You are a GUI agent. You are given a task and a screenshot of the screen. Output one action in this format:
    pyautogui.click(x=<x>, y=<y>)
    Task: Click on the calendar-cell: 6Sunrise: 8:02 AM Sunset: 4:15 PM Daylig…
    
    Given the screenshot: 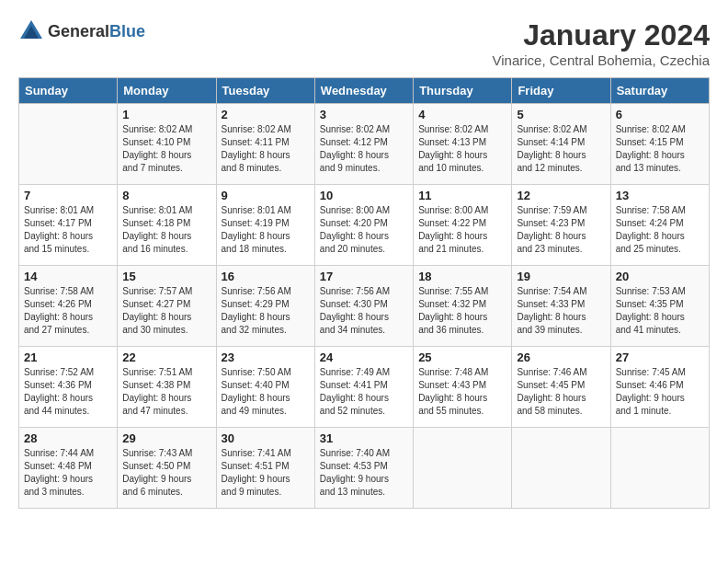 What is the action you would take?
    pyautogui.click(x=660, y=144)
    